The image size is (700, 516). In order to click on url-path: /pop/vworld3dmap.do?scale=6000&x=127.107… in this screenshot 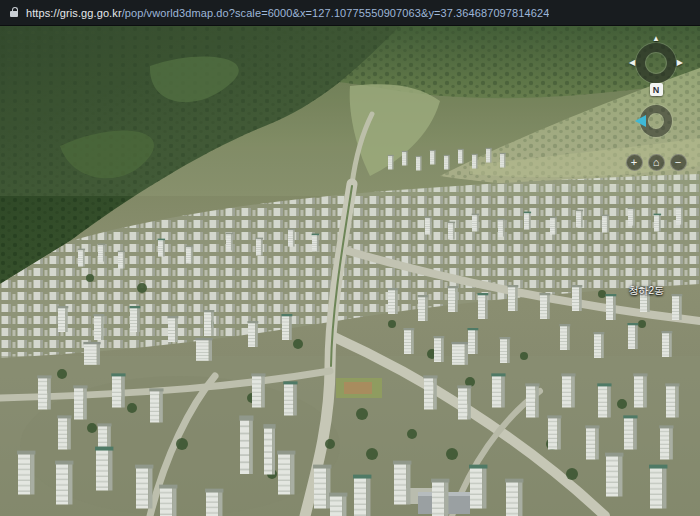, I will do `click(336, 13)`.